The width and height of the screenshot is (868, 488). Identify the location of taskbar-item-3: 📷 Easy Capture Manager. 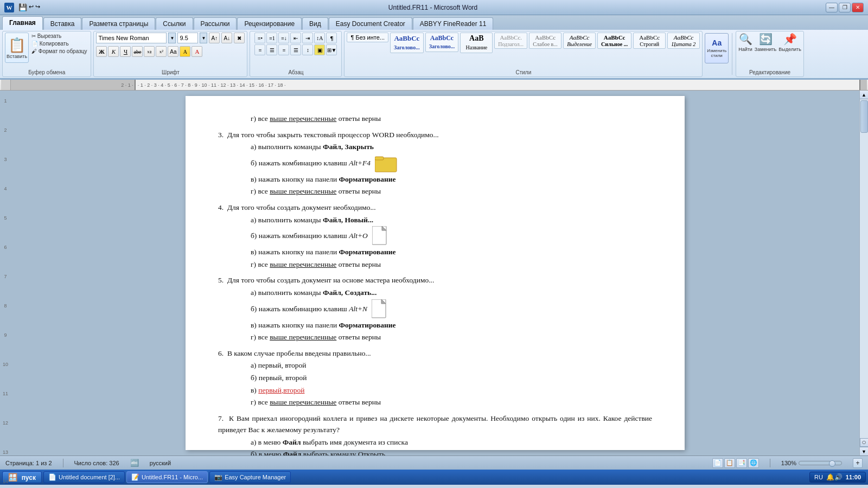
(250, 477).